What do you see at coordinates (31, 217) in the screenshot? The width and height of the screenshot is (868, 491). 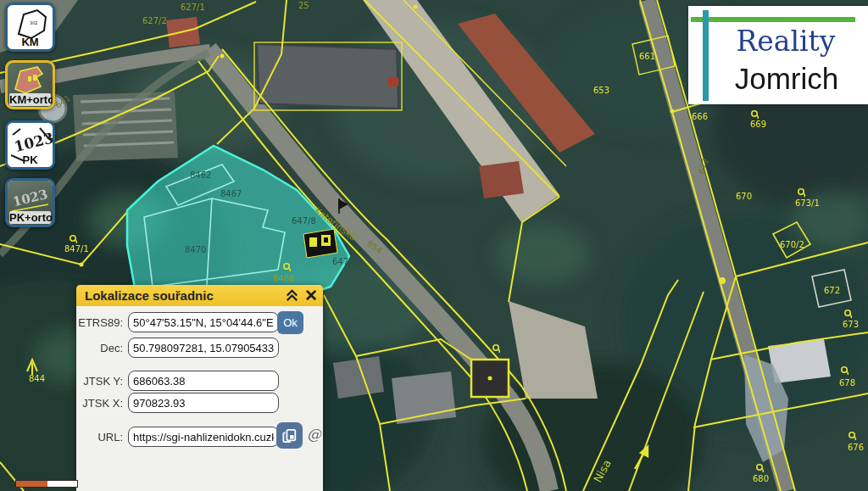 I see `layer-button-label: PK+orto` at bounding box center [31, 217].